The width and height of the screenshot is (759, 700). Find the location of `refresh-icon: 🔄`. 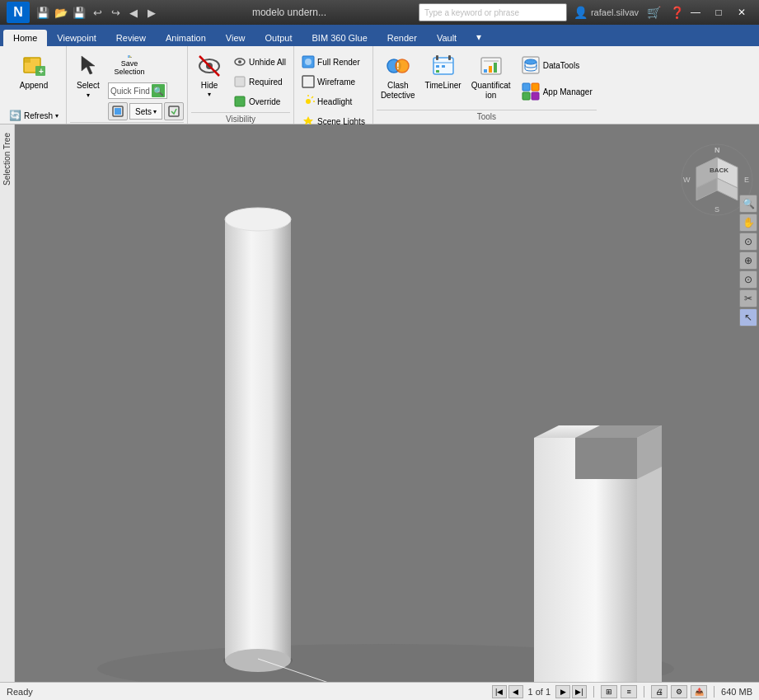

refresh-icon: 🔄 is located at coordinates (15, 115).